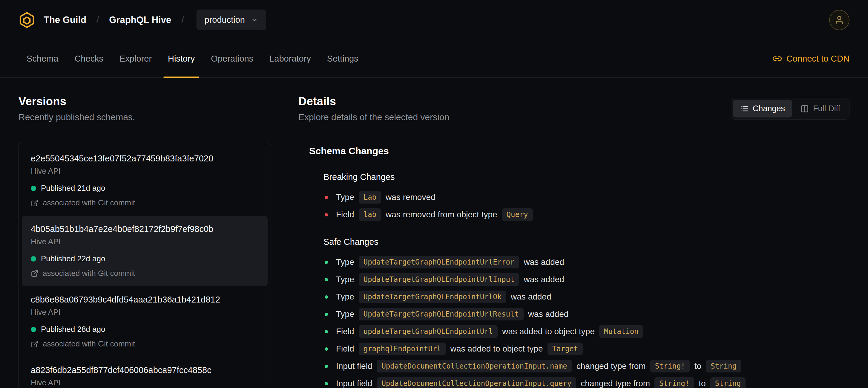 The image size is (868, 388). I want to click on tab-operations: Operations, so click(232, 59).